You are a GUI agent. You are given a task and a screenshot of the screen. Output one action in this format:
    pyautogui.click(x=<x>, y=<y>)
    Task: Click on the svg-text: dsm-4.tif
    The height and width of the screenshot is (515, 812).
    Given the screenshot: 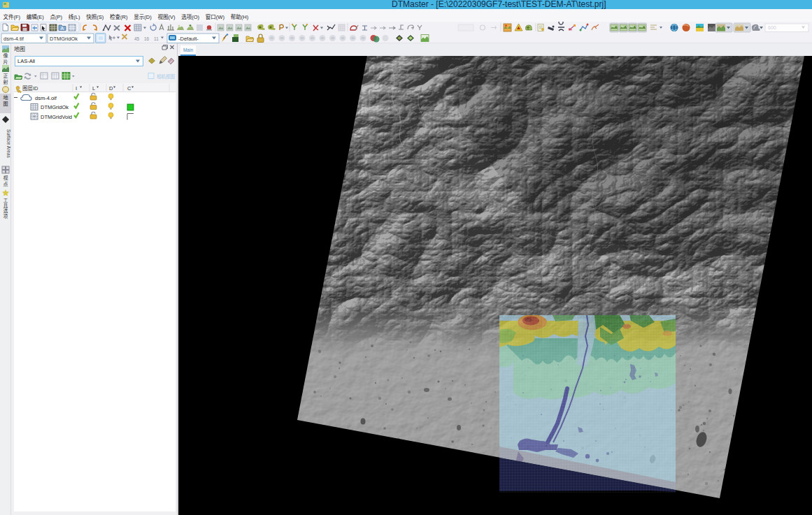 What is the action you would take?
    pyautogui.click(x=14, y=39)
    